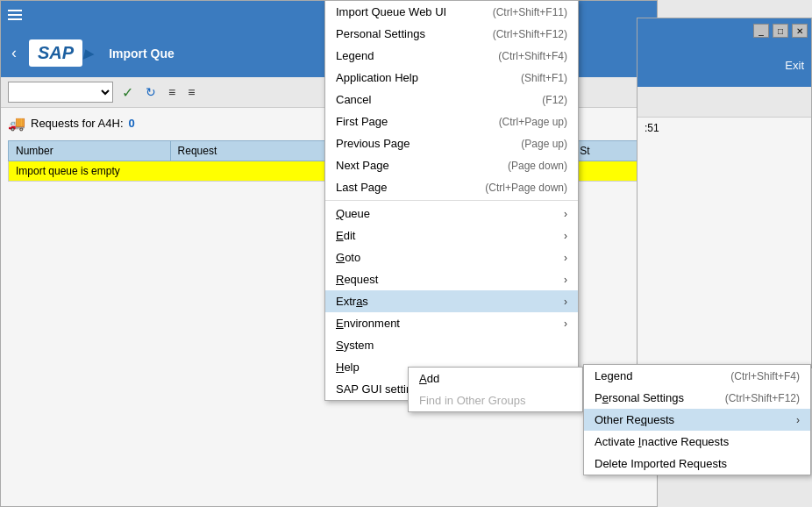  Describe the element at coordinates (357, 279) in the screenshot. I see `menu-label: Request` at that location.